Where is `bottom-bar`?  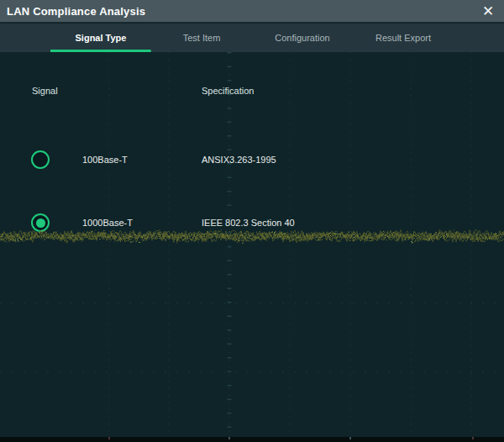
bottom-bar is located at coordinates (252, 439).